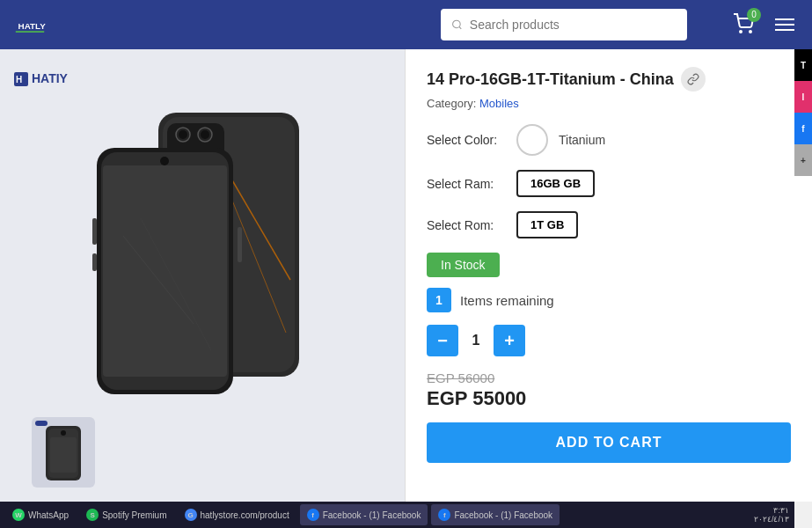  Describe the element at coordinates (803, 97) in the screenshot. I see `instagram-button: I` at that location.